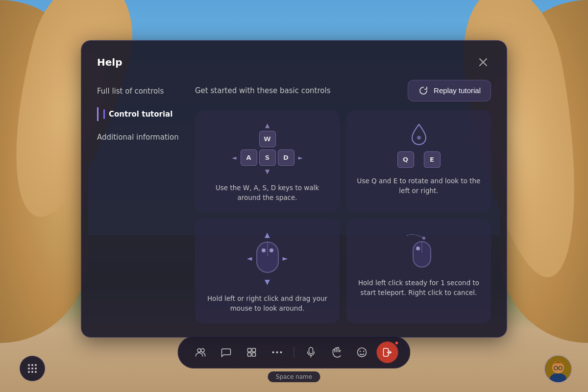 This screenshot has width=588, height=392. I want to click on dialog-header: Help, so click(294, 62).